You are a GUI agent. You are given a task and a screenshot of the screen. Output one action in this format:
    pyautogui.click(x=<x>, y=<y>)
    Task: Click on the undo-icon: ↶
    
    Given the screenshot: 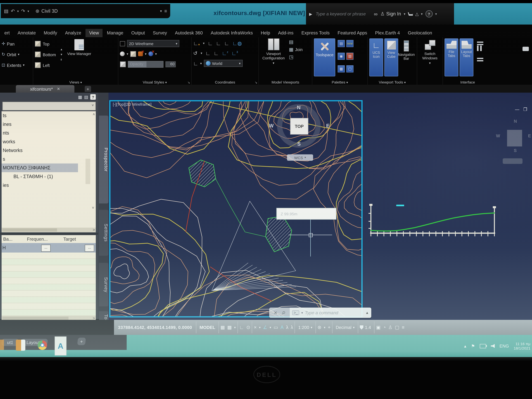 What is the action you would take?
    pyautogui.click(x=13, y=11)
    